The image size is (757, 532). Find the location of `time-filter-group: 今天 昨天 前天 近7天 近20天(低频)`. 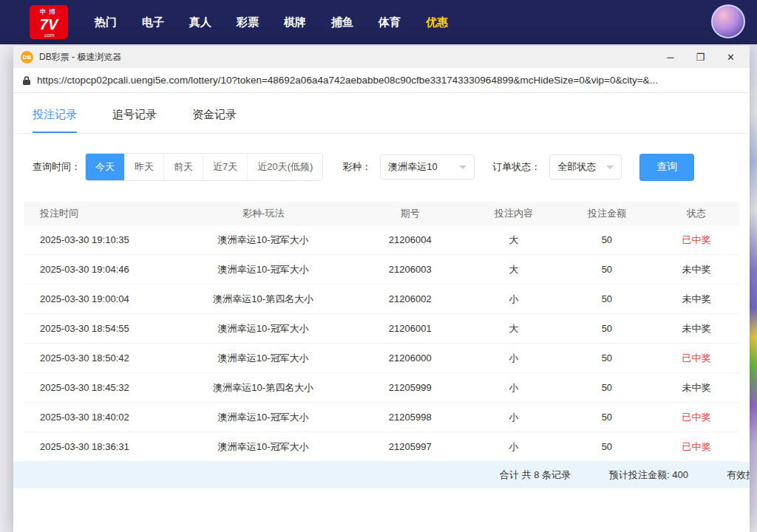

time-filter-group: 今天 昨天 前天 近7天 近20天(低频) is located at coordinates (204, 167).